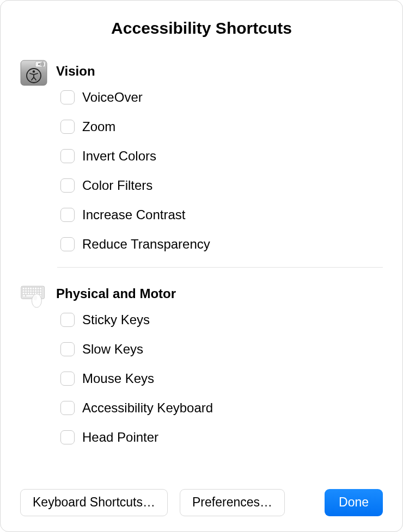 The width and height of the screenshot is (403, 532). What do you see at coordinates (68, 437) in the screenshot?
I see `checkbox-head-pointer` at bounding box center [68, 437].